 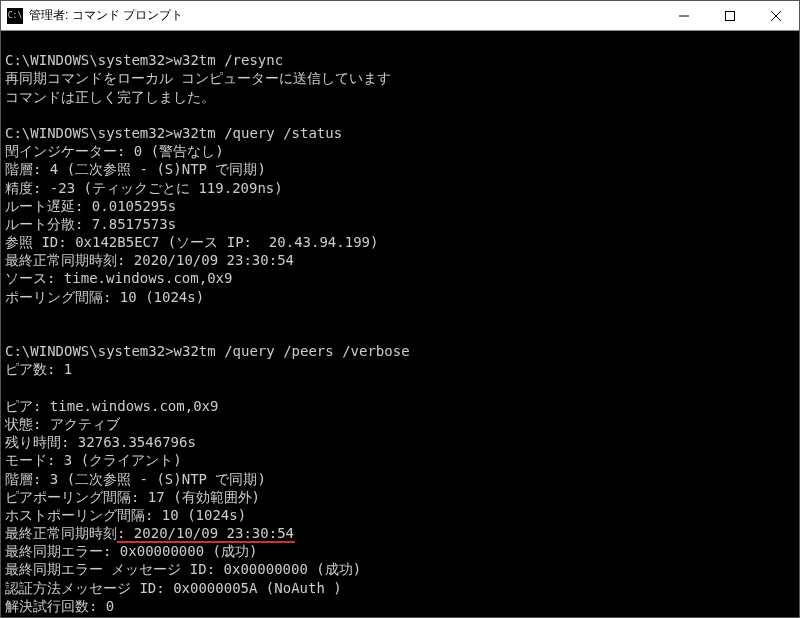 I want to click on window-controls, so click(x=730, y=16).